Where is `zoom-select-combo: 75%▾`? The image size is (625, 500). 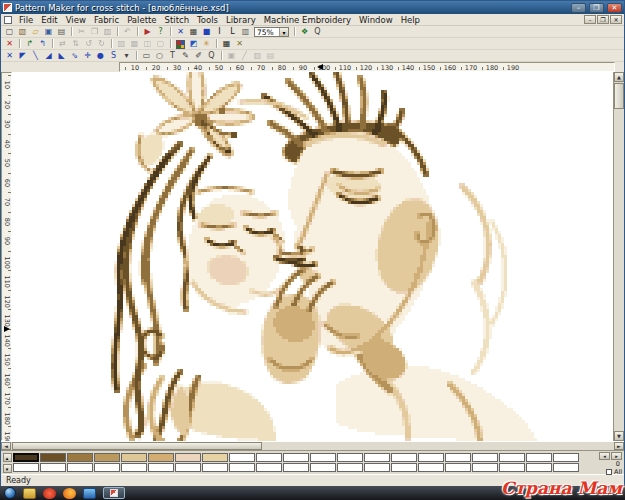
zoom-select-combo: 75%▾ is located at coordinates (272, 32).